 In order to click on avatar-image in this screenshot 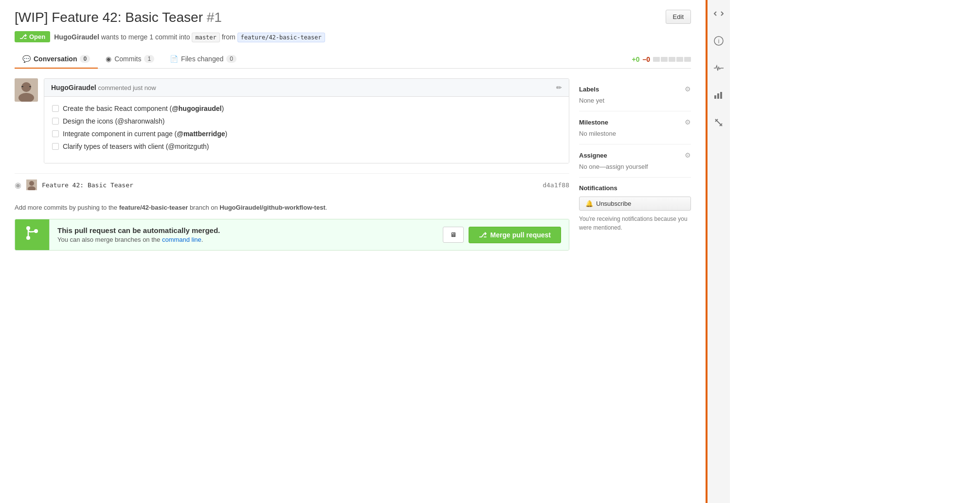, I will do `click(26, 90)`.